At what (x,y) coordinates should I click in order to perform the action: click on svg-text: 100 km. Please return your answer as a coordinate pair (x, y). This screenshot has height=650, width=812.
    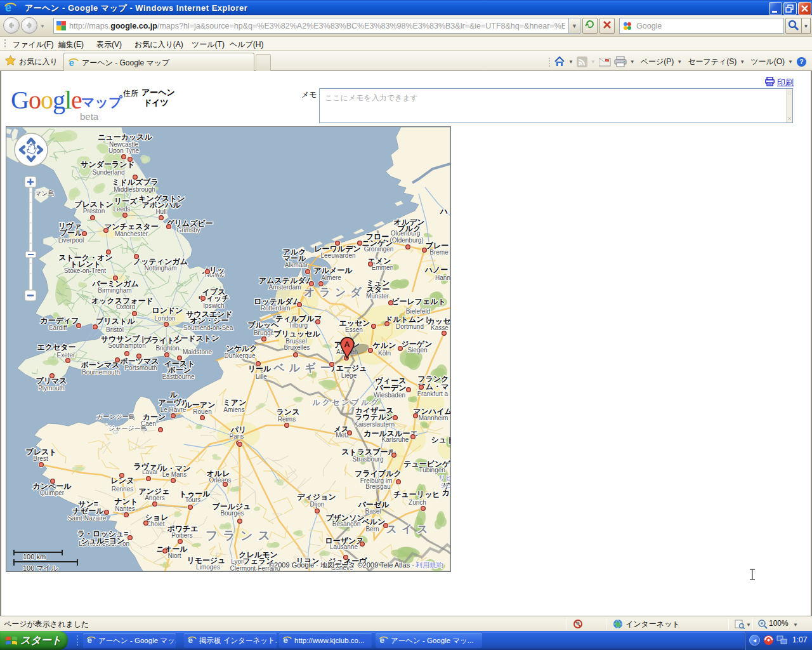
    Looking at the image, I should click on (34, 557).